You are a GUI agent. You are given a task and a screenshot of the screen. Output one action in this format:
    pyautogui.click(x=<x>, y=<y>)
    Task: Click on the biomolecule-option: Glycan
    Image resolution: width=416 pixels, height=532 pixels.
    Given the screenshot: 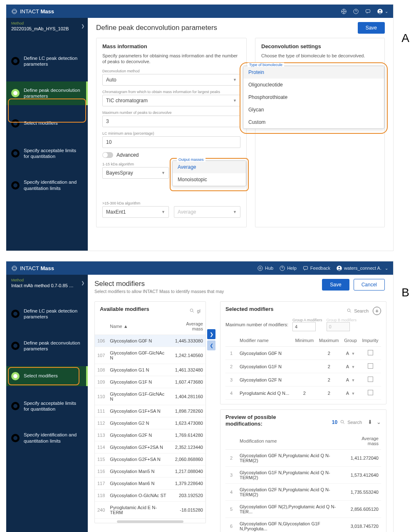 What is the action you would take?
    pyautogui.click(x=314, y=110)
    